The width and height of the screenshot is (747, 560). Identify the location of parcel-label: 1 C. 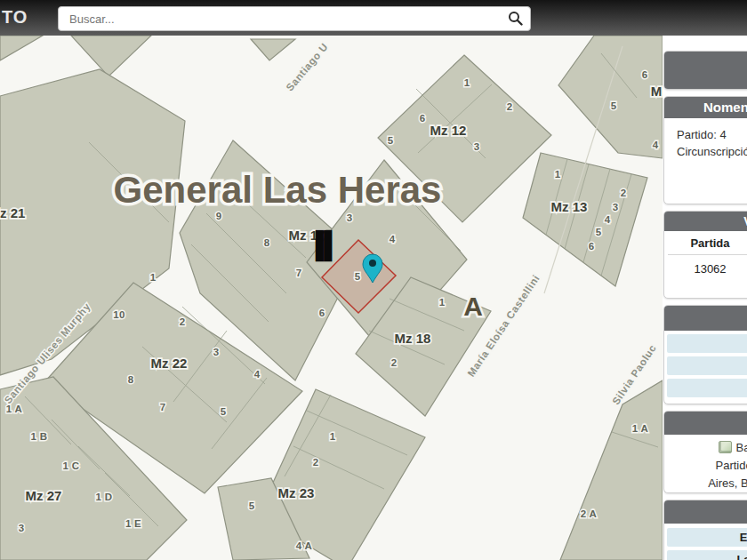
(71, 466).